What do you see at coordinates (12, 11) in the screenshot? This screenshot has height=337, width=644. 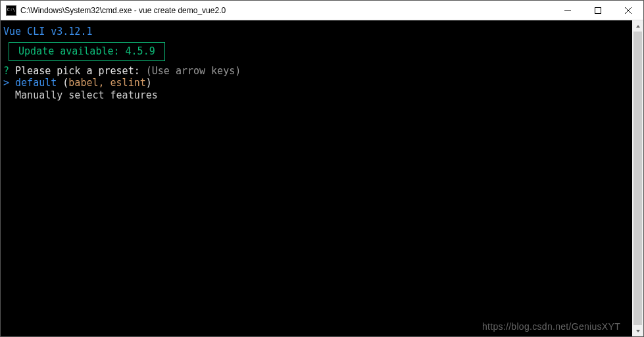 I see `cmd-icon-text: C:\` at bounding box center [12, 11].